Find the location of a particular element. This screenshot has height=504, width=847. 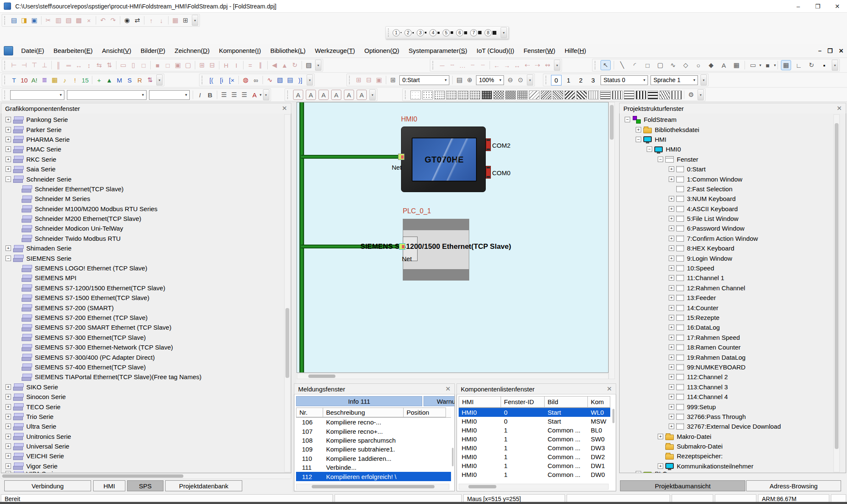

tree-item-19-rahmen-datalog: +19:Rahmen DataLog is located at coordinates (733, 357).